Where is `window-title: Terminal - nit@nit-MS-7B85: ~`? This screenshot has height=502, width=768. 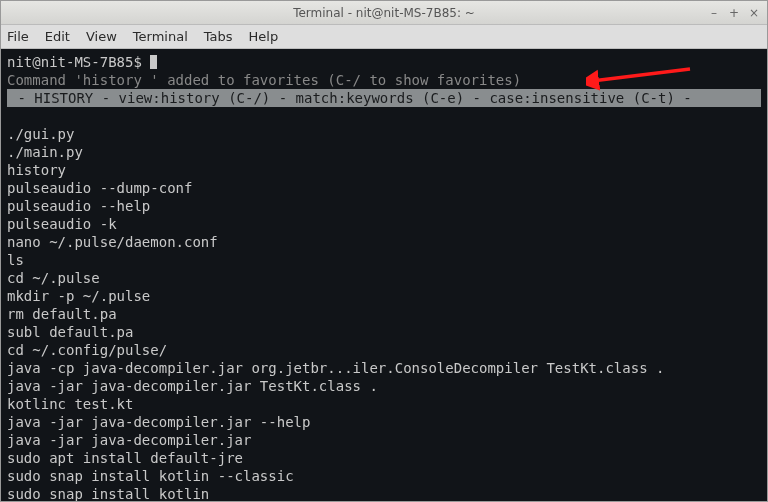
window-title: Terminal - nit@nit-MS-7B85: ~ is located at coordinates (384, 13).